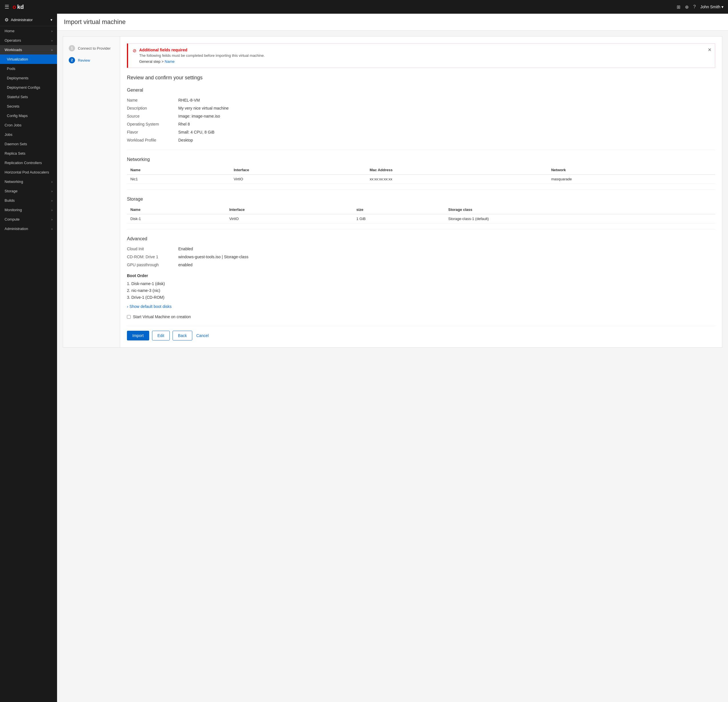 Image resolution: width=728 pixels, height=702 pixels. What do you see at coordinates (421, 219) in the screenshot?
I see `storage-row-0: Disk-1 VirtIO 1 GiB Storage-class-1 (def…` at bounding box center [421, 219].